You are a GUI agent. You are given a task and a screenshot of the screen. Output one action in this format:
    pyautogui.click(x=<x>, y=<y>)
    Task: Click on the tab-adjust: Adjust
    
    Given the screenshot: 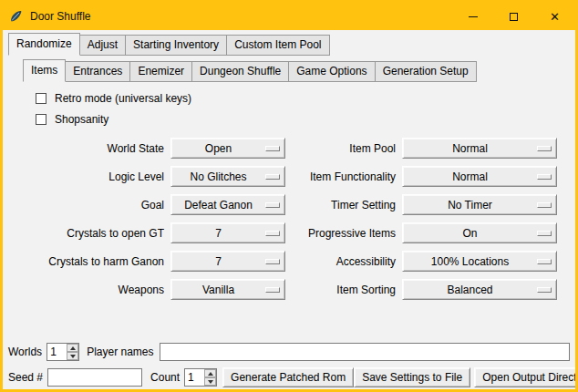 What is the action you would take?
    pyautogui.click(x=102, y=46)
    